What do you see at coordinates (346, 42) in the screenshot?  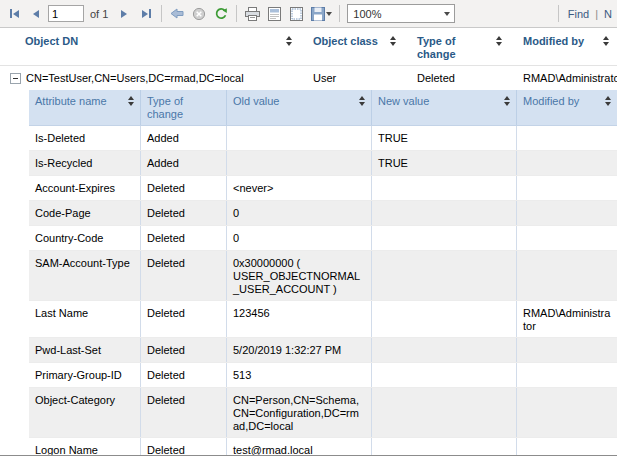 I see `header-label: Object class` at bounding box center [346, 42].